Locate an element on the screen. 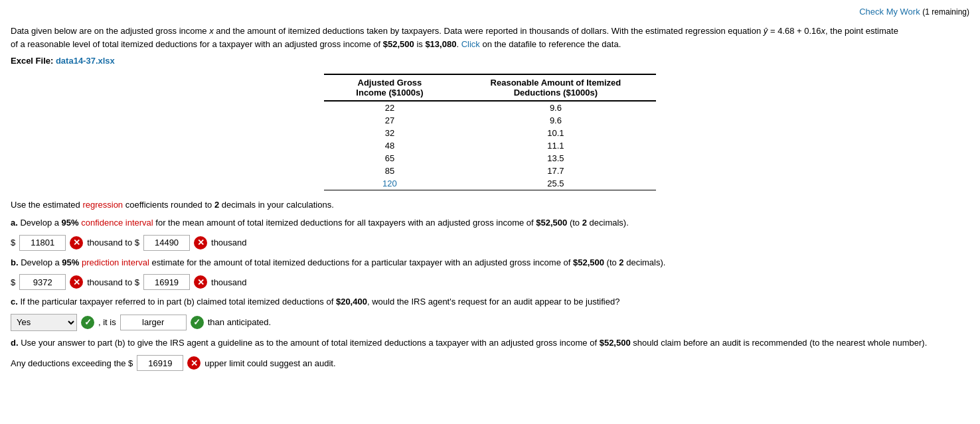 The height and width of the screenshot is (424, 980). description-line2: of a reasonable level of total itemized … is located at coordinates (316, 44).